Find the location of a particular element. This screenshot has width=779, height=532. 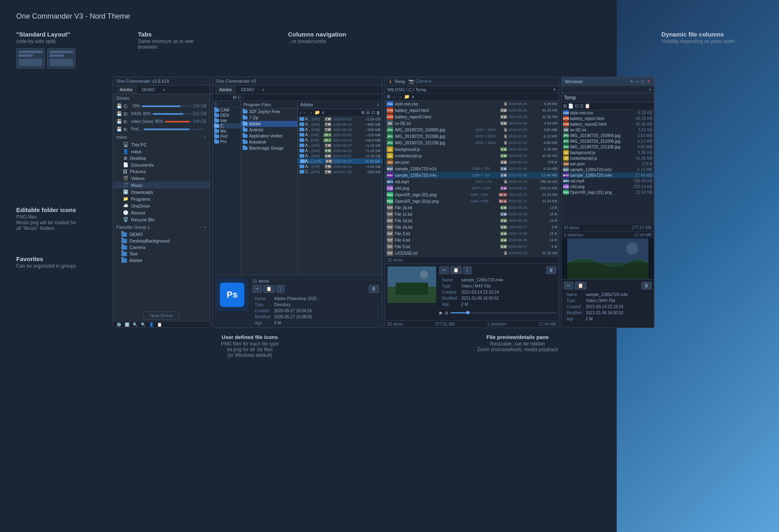

media-copy: 📋 is located at coordinates (456, 270).